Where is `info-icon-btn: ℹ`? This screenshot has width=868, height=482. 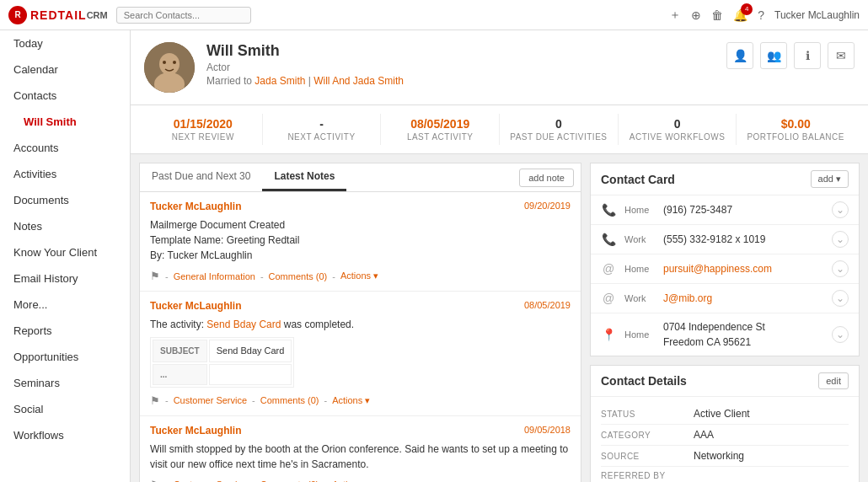 info-icon-btn: ℹ is located at coordinates (807, 56).